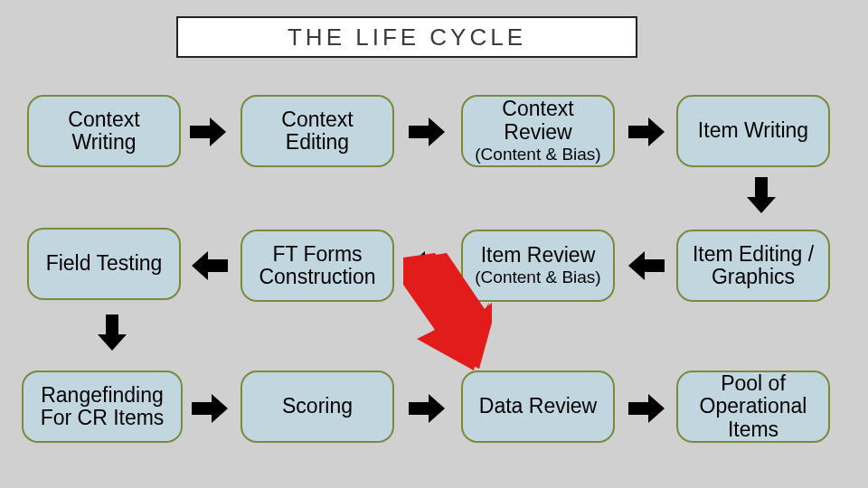 Image resolution: width=868 pixels, height=488 pixels. Describe the element at coordinates (102, 407) in the screenshot. I see `node-rangefinding: Rangefinding For CR Items` at that location.